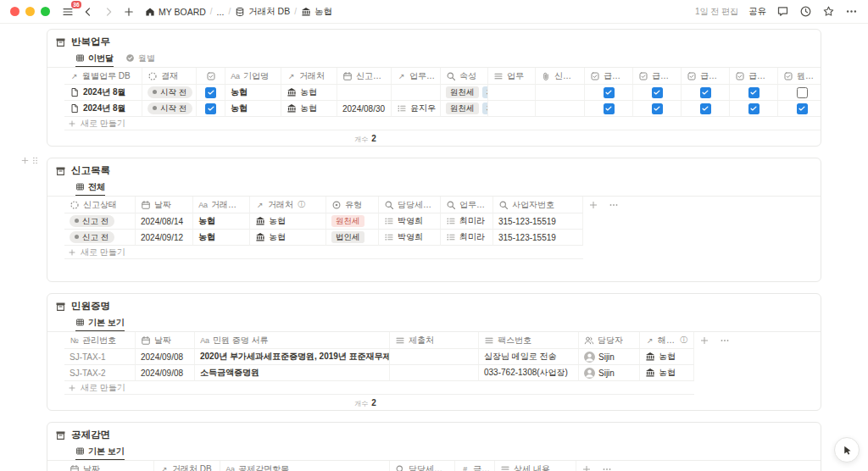 This screenshot has width=868, height=471. What do you see at coordinates (851, 12) in the screenshot?
I see `more-button` at bounding box center [851, 12].